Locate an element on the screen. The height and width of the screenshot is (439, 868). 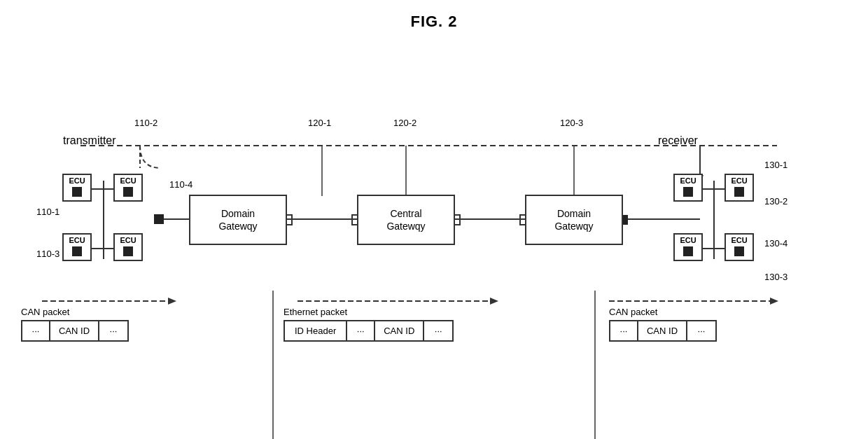
ref-110-4: 110-4 is located at coordinates (181, 185).